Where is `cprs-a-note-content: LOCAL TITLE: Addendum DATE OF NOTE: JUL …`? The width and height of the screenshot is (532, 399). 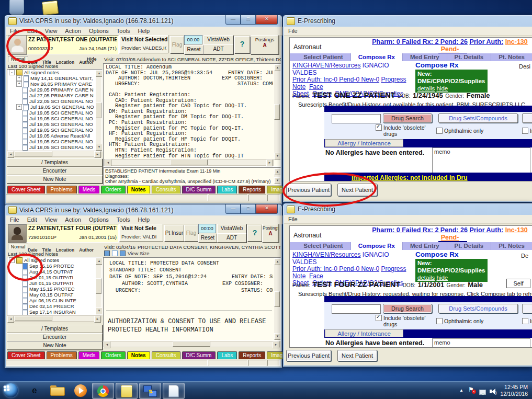
cprs-a-note-content: LOCAL TITLE: Addendum DATE OF NOTE: JUL … is located at coordinates (192, 115).